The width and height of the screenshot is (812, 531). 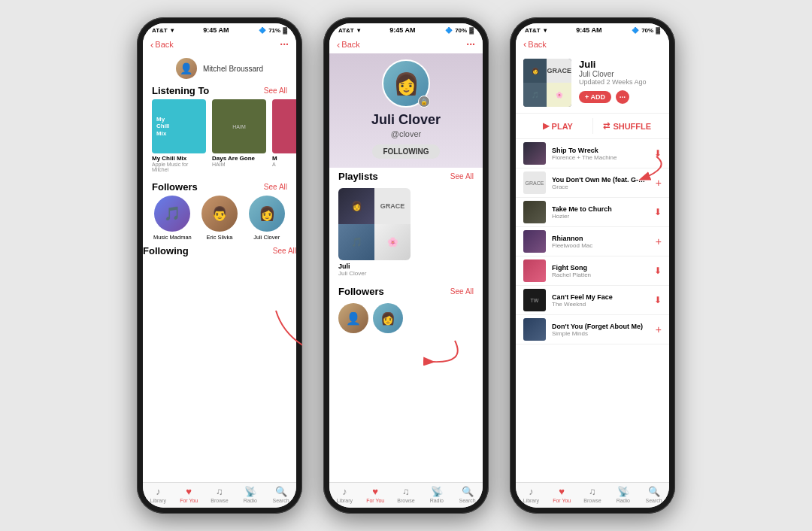 I want to click on tab-browse: ♫ Browse, so click(x=220, y=495).